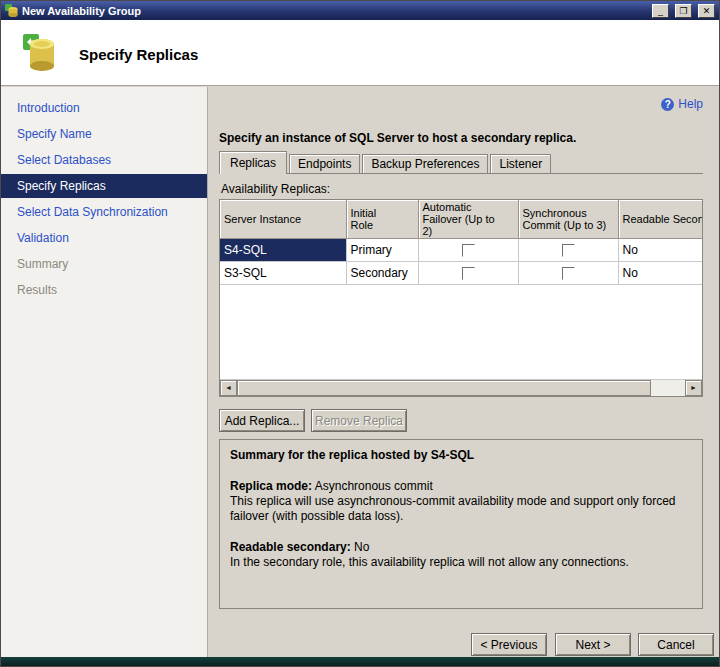 The height and width of the screenshot is (667, 720). I want to click on next-button: Next >, so click(593, 644).